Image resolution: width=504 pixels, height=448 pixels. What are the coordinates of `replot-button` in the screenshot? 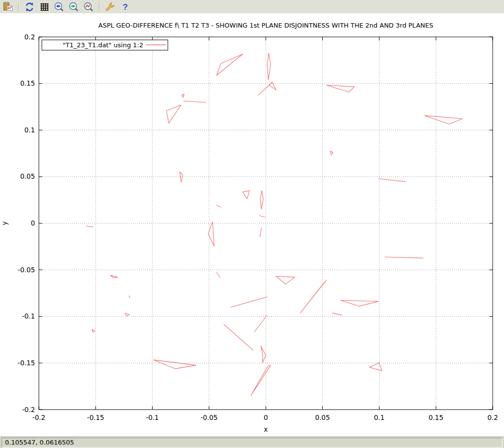 It's located at (30, 7).